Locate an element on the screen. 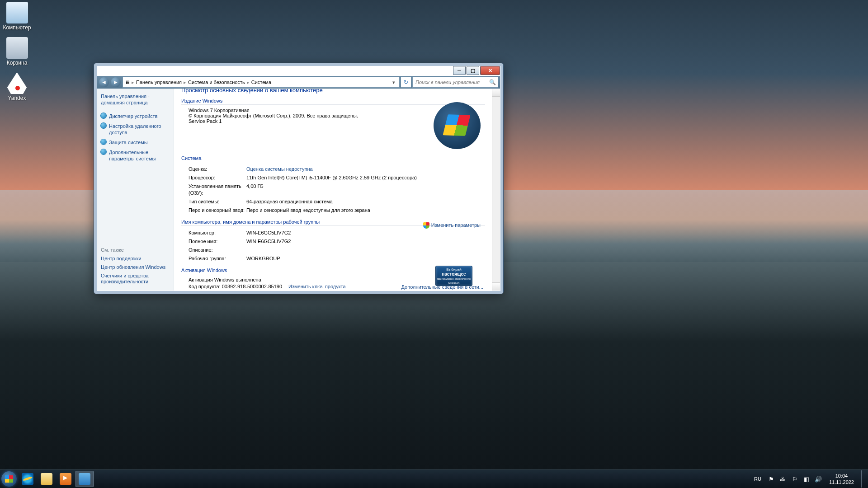 The width and height of the screenshot is (868, 488). taskbar: RU ⚑ 🖧 ⚐ ◧ 🔊 10:04 11.11.2022 is located at coordinates (434, 479).